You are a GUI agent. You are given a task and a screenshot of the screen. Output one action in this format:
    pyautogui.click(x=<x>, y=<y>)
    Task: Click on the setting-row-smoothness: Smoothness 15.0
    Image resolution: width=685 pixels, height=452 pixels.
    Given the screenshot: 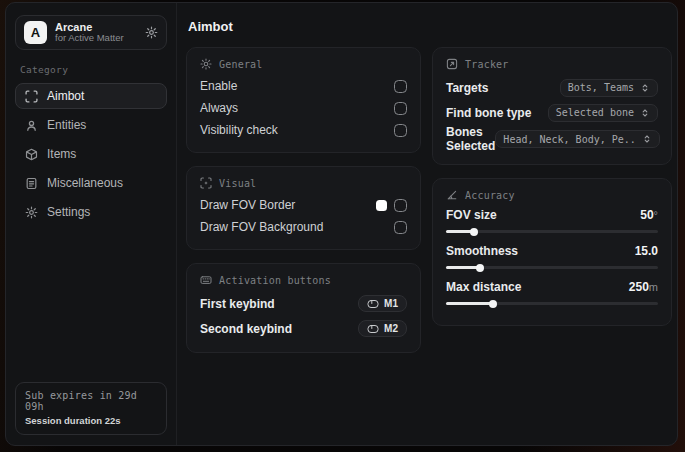 What is the action you would take?
    pyautogui.click(x=552, y=256)
    